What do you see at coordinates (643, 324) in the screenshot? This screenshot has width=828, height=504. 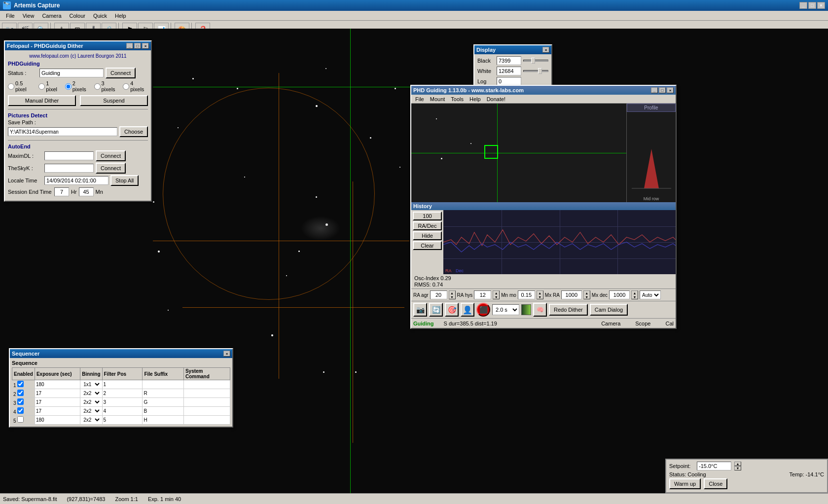 I see `phd-scope-btn: Scope` at bounding box center [643, 324].